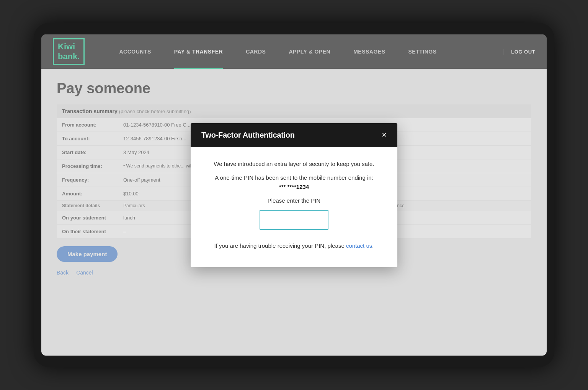 The width and height of the screenshot is (588, 390). What do you see at coordinates (294, 164) in the screenshot?
I see `modal-intro-text: We have introduced an extra layer of sec…` at bounding box center [294, 164].